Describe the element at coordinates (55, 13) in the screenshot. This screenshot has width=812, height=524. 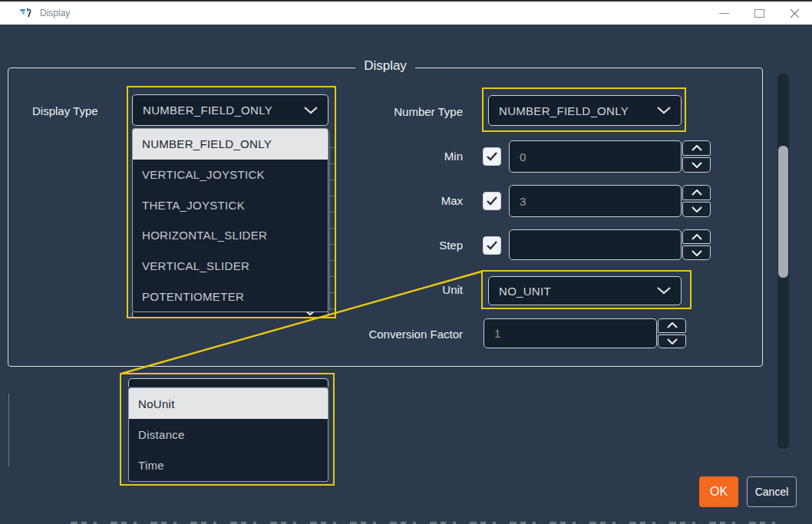
I see `window-title: Display` at that location.